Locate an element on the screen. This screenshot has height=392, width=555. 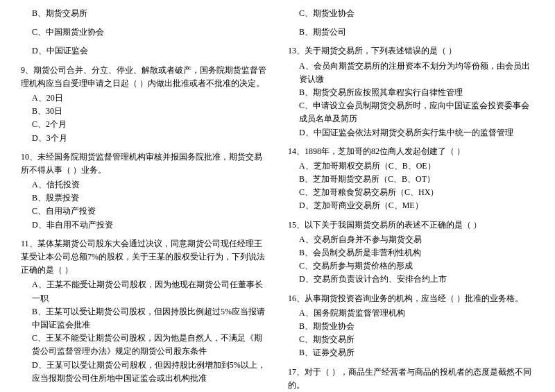
question-text: 17、对于（ ），商品生产经营者与商品的投机者的态度是截然不同的。 is located at coordinates (411, 379).